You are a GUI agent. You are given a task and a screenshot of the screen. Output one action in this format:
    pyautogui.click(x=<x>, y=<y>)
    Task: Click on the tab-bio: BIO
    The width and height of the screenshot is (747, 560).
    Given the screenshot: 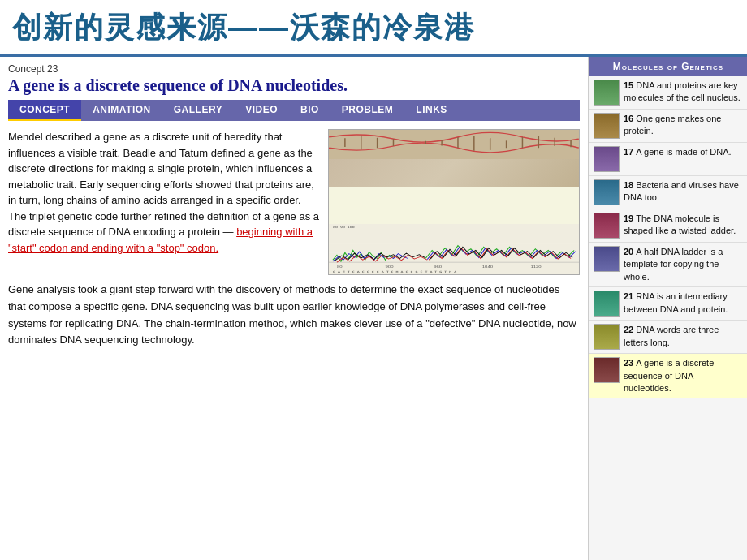 What is the action you would take?
    pyautogui.click(x=310, y=110)
    